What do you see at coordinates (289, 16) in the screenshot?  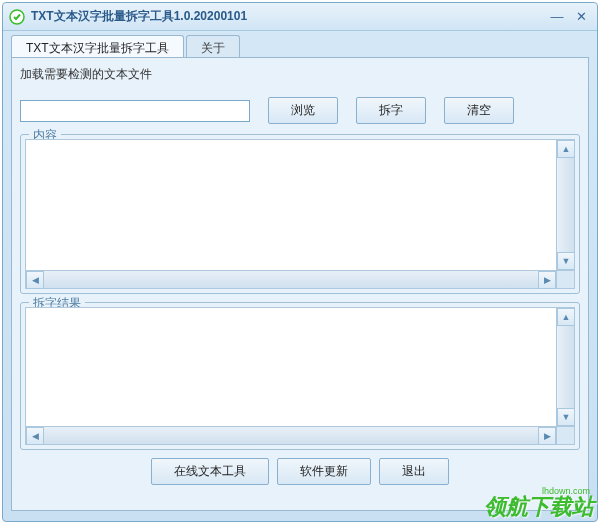 I see `window-title: TXT文本汉字批量拆字工具1.0.20200101` at bounding box center [289, 16].